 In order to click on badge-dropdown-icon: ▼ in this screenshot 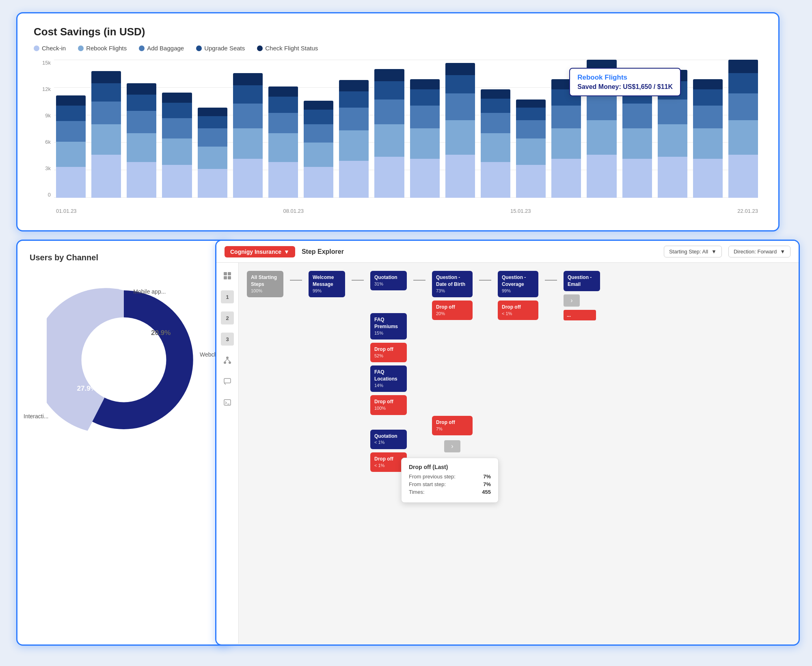, I will do `click(287, 252)`.